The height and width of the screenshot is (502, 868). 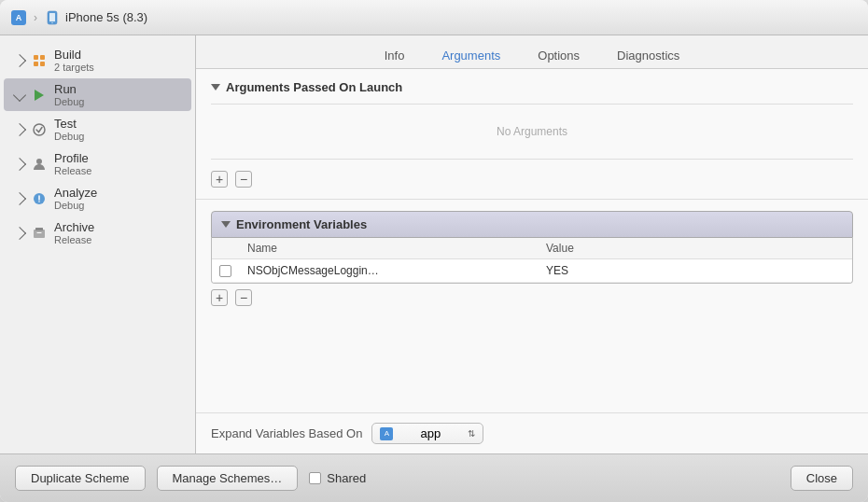 I want to click on expand-dropdown: A app ⇅, so click(x=427, y=433).